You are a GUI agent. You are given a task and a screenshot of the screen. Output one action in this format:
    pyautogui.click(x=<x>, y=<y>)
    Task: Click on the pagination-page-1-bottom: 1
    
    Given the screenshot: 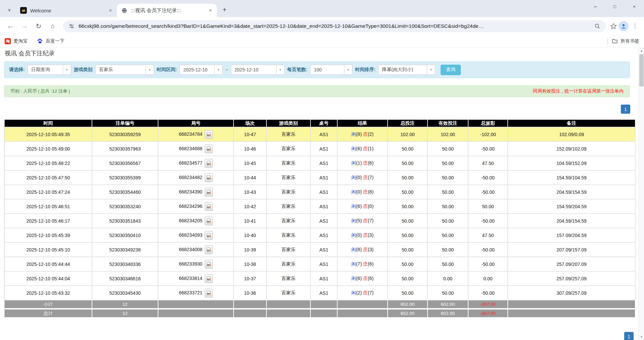 What is the action you would take?
    pyautogui.click(x=629, y=336)
    